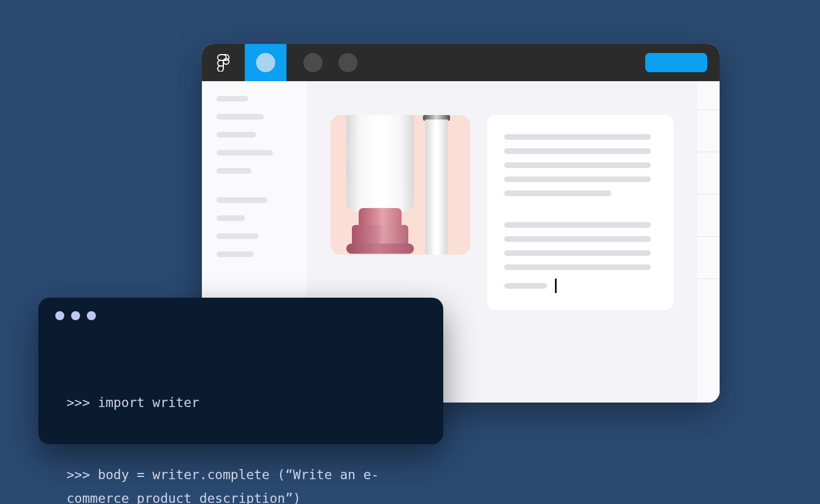  What do you see at coordinates (266, 63) in the screenshot?
I see `tab-active` at bounding box center [266, 63].